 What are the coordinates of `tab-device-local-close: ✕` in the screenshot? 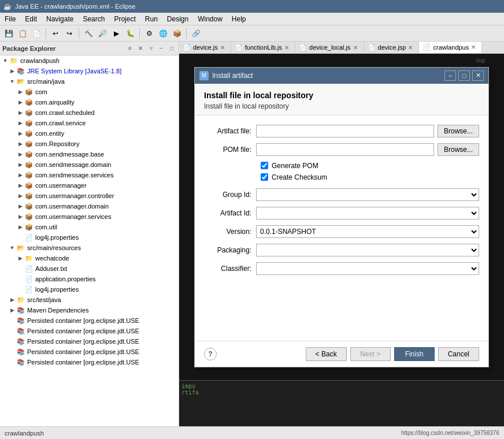 It's located at (355, 47).